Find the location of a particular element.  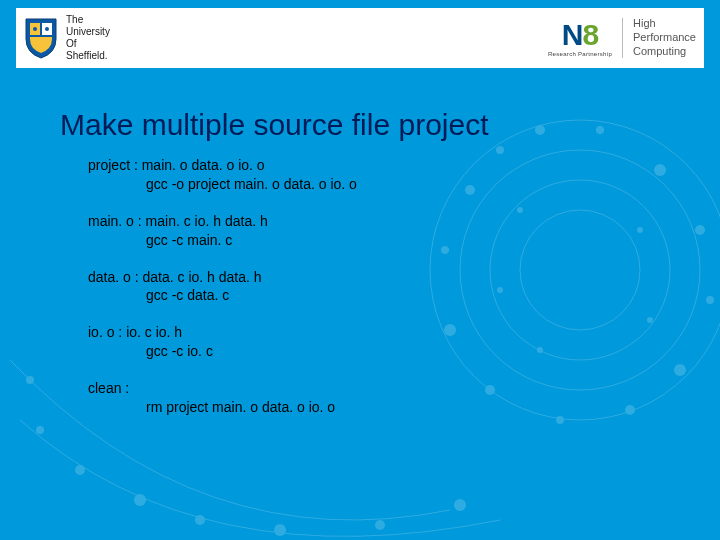

uni-line: University is located at coordinates (88, 32).